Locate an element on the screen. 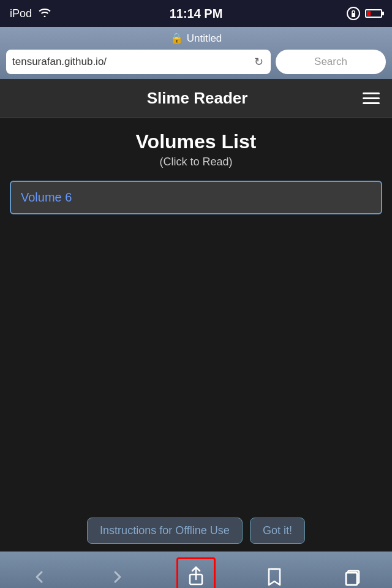  battery-icon is located at coordinates (374, 13).